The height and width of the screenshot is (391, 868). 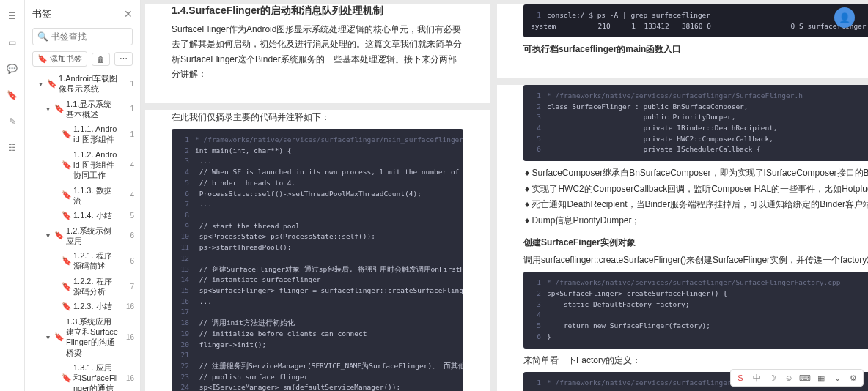 What do you see at coordinates (82, 135) in the screenshot?
I see `bookmark-node: 🔖1.1.1. Android 图形组件1` at bounding box center [82, 135].